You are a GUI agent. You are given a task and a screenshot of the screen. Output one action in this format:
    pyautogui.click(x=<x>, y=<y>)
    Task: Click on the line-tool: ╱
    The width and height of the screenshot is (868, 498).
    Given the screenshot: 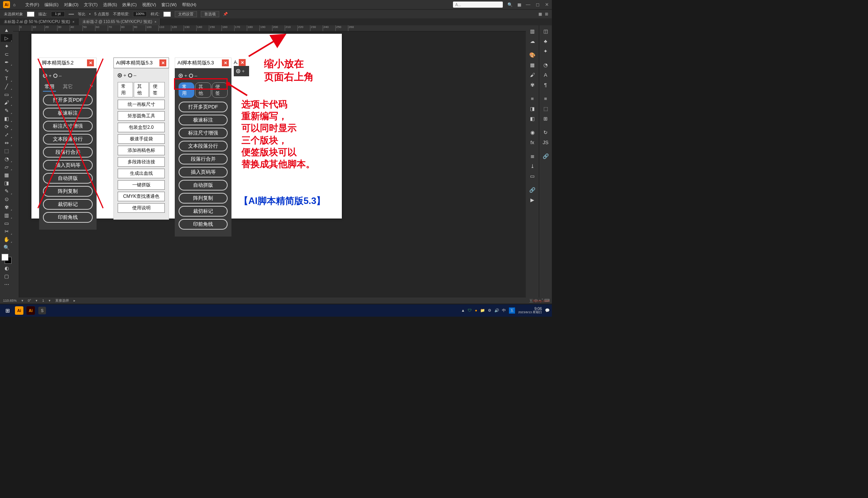 What is the action you would take?
    pyautogui.click(x=7, y=86)
    